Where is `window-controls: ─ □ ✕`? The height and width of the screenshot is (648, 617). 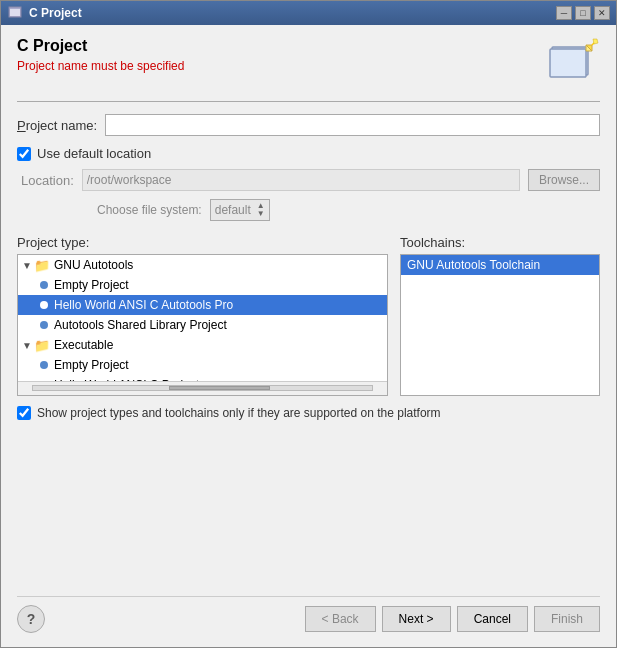 window-controls: ─ □ ✕ is located at coordinates (583, 13).